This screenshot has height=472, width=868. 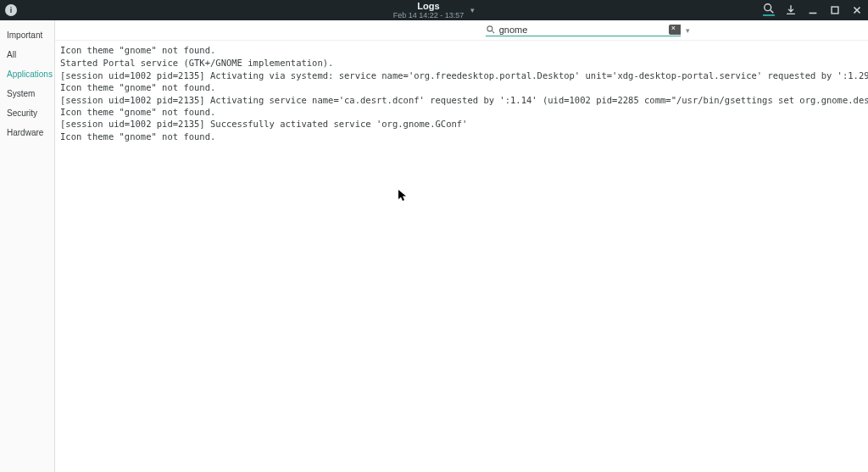 What do you see at coordinates (27, 75) in the screenshot?
I see `sidebar-item-applications: Applications` at bounding box center [27, 75].